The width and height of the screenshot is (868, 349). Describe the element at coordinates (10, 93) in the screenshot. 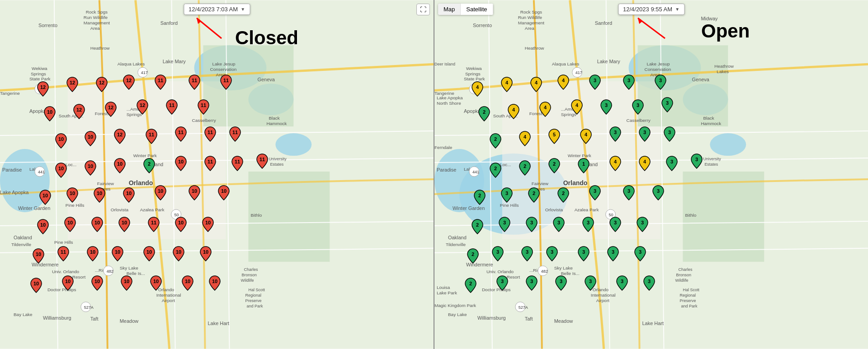

I see `svg-text: Tangerine` at that location.